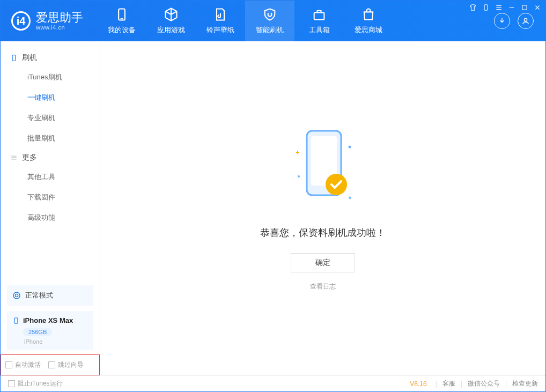 This screenshot has height=392, width=546. I want to click on nav-tab-ringtones: 铃声壁纸, so click(220, 21).